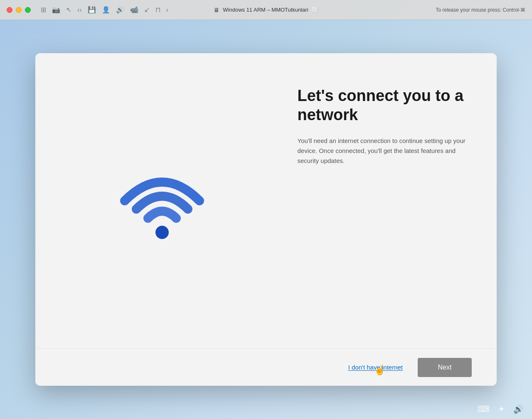 This screenshot has height=419, width=532. I want to click on bookmark-icon: ✦, so click(501, 409).